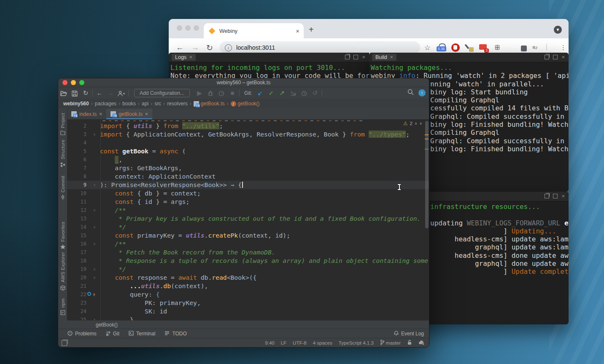  I want to click on breadcrumb-item: packages, so click(105, 104).